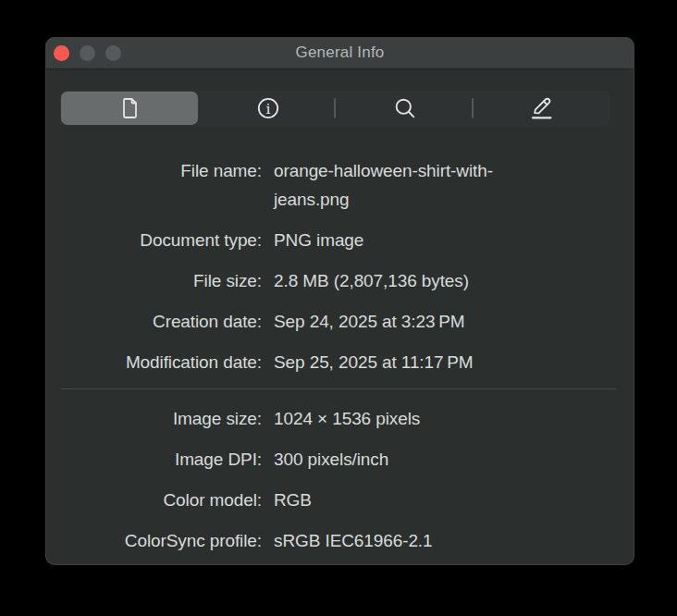  What do you see at coordinates (154, 418) in the screenshot?
I see `row-label: Image size:` at bounding box center [154, 418].